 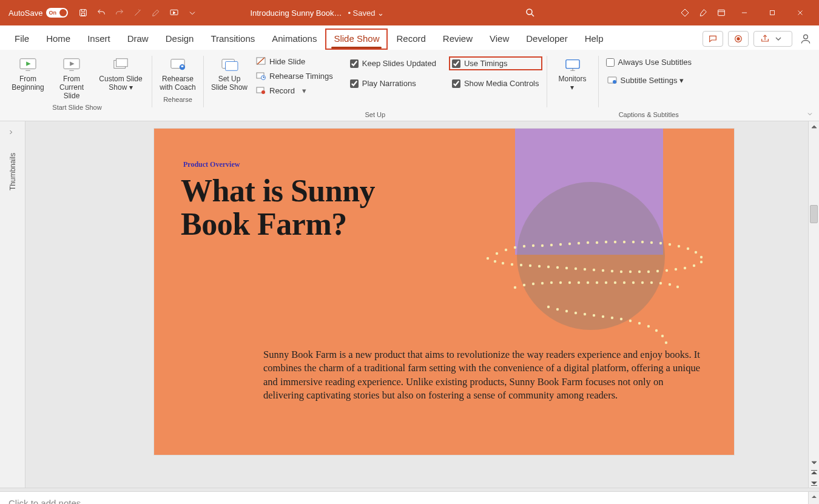 I want to click on wand-icon, so click(x=138, y=13).